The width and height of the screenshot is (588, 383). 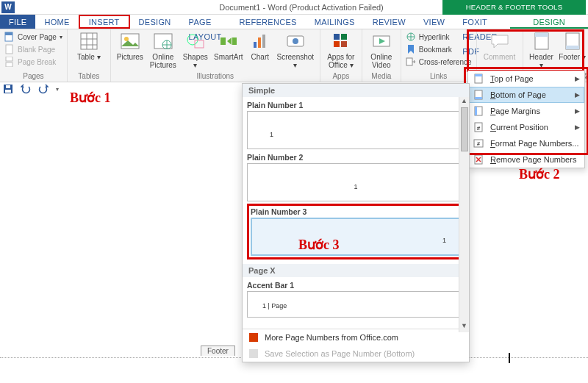 I want to click on gallery-item-2: 1, so click(x=356, y=182).